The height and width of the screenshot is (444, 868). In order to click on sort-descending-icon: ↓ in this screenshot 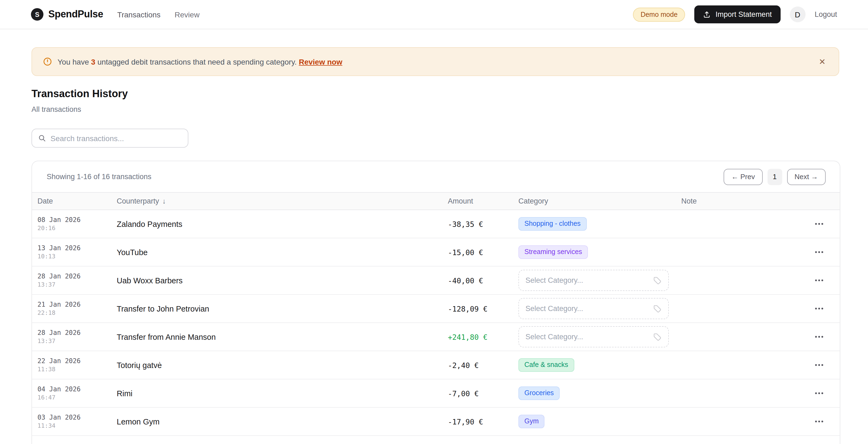, I will do `click(164, 201)`.